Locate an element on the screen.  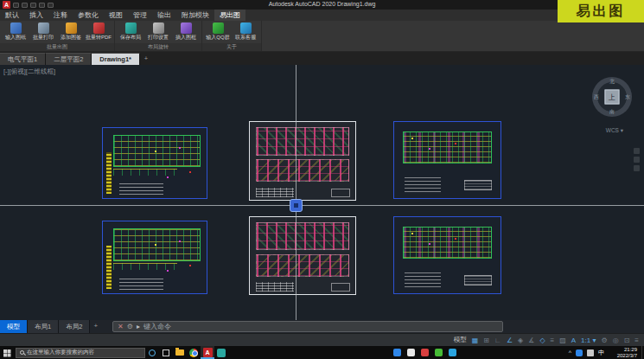
ime-indicator: 中 is located at coordinates (602, 353).